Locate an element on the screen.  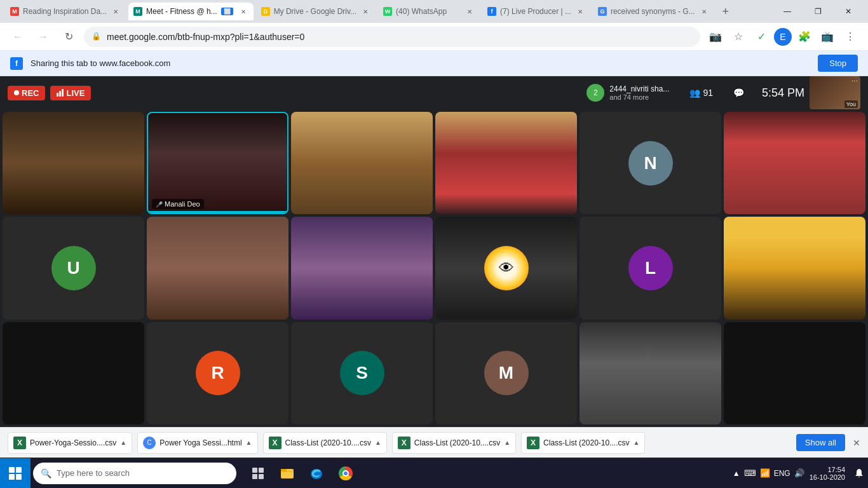
profile-icon: E is located at coordinates (783, 37).